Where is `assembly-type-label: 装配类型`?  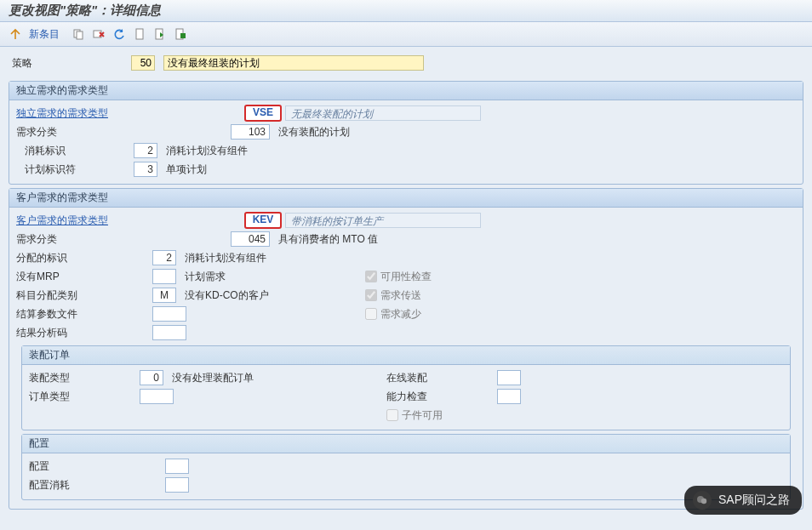 assembly-type-label: 装配类型 is located at coordinates (84, 378).